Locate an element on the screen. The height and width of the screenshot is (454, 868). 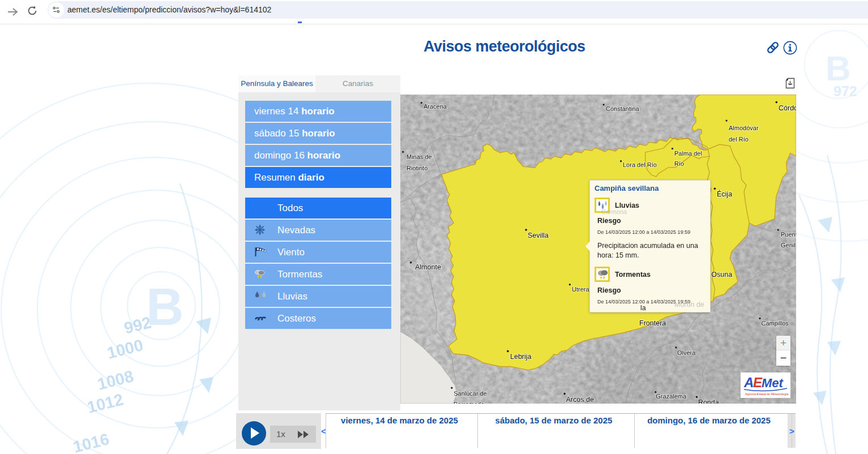
svg-text: Ronda is located at coordinates (709, 401).